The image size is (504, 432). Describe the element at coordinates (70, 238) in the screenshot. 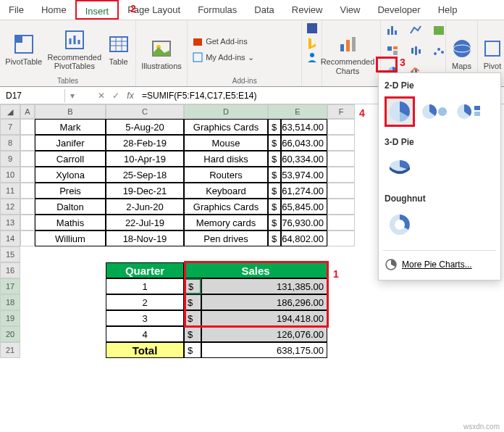

I see `table-cell-name: Willium` at that location.